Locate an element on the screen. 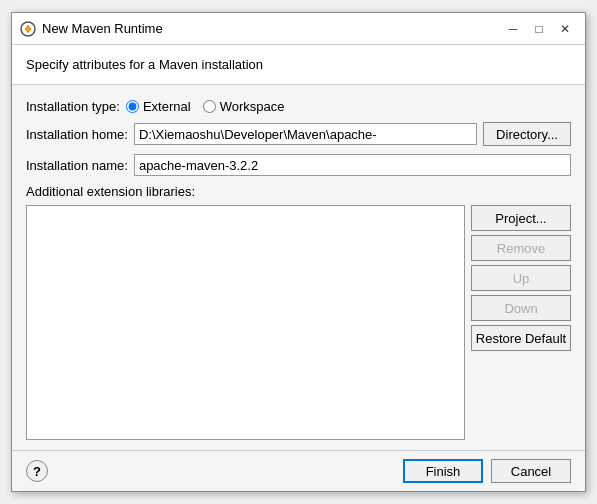  maximize-button: □ is located at coordinates (539, 29).